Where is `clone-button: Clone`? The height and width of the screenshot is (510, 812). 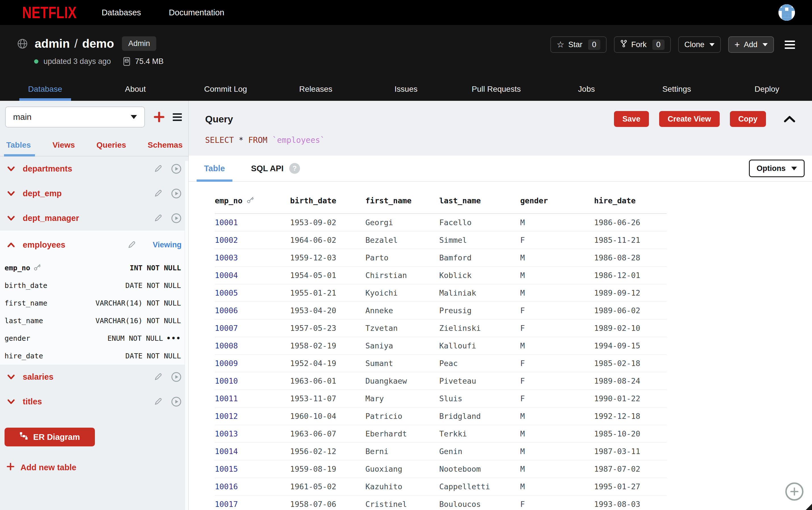 clone-button: Clone is located at coordinates (699, 44).